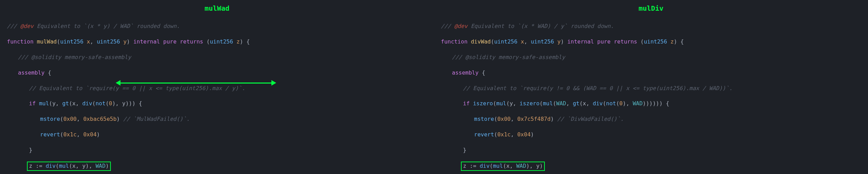  What do you see at coordinates (485, 166) in the screenshot?
I see `div2-r: div` at bounding box center [485, 166].